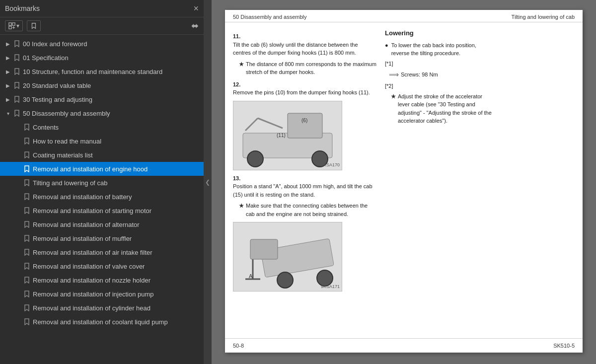  What do you see at coordinates (308, 69) in the screenshot?
I see `step11-note: ★ The distance of 800 mm corresponds to …` at bounding box center [308, 69].